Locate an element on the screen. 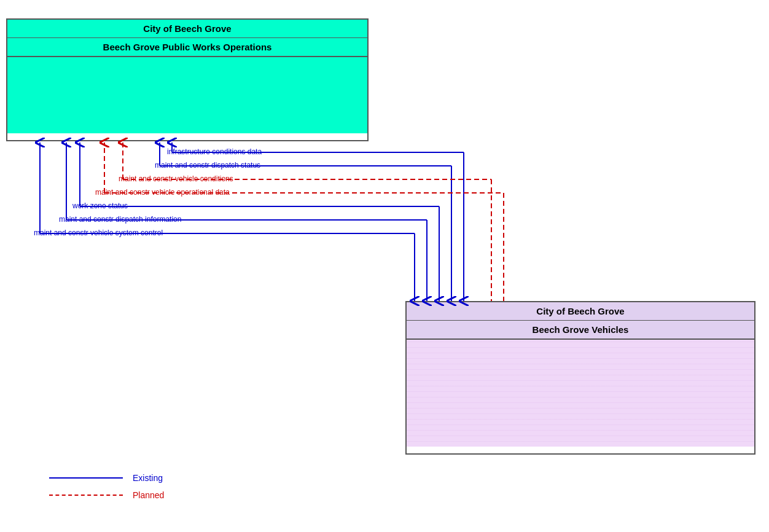  right-box-body is located at coordinates (580, 393).